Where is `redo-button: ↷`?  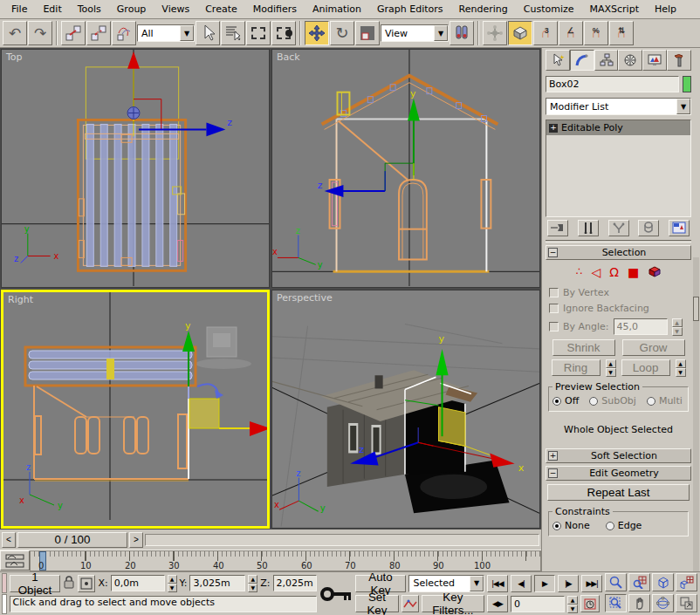
redo-button: ↷ is located at coordinates (40, 33).